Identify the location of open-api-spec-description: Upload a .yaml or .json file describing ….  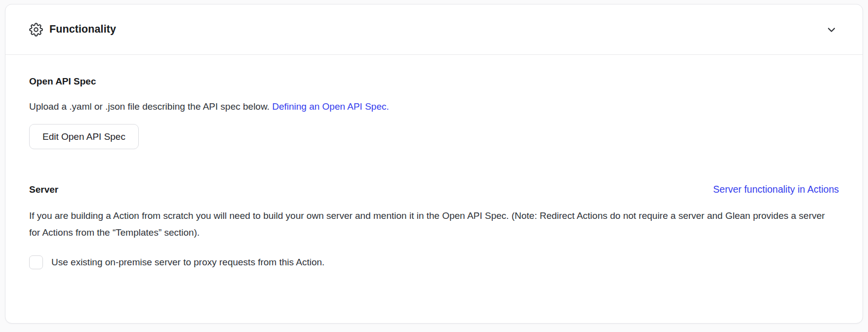
(434, 107).